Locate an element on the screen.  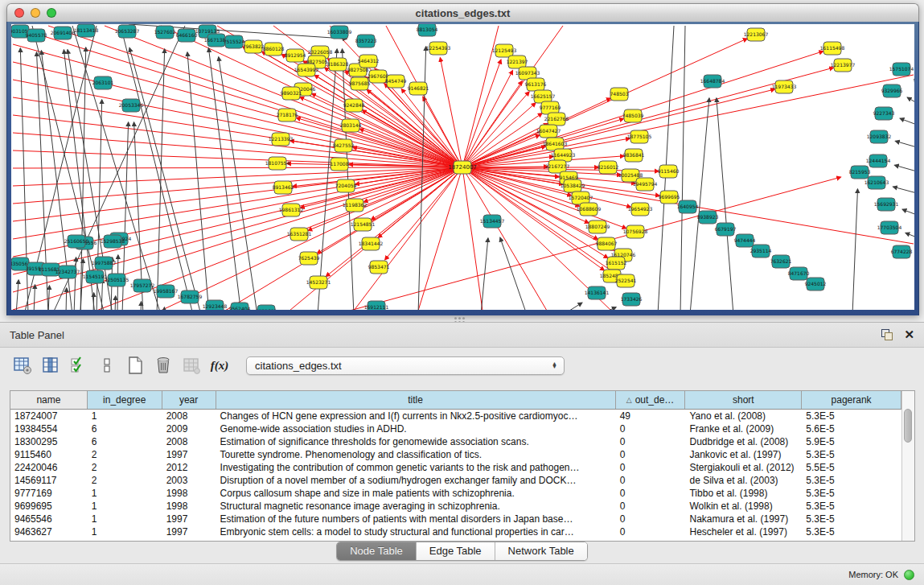
tab-node-table: Node Table is located at coordinates (376, 551).